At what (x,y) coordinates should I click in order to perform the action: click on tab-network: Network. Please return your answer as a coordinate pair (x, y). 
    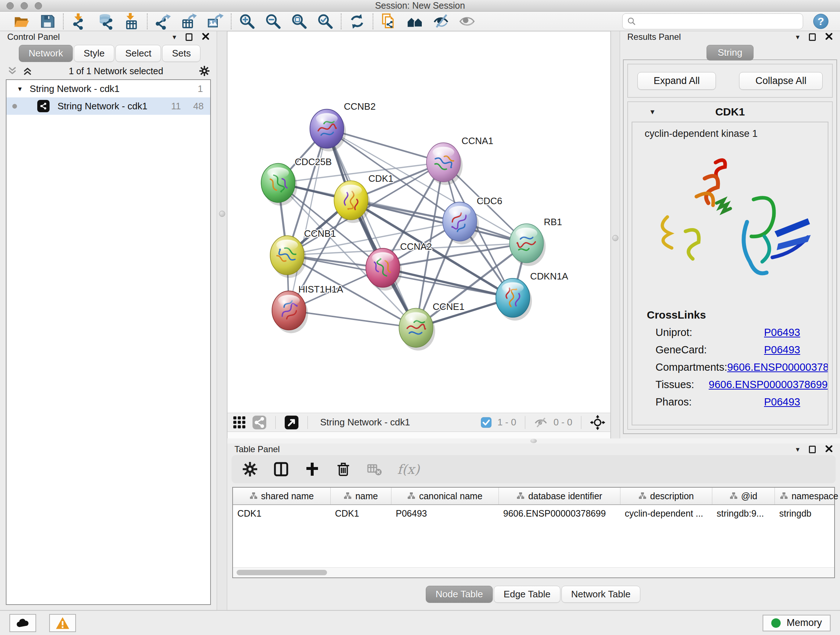
    Looking at the image, I should click on (46, 53).